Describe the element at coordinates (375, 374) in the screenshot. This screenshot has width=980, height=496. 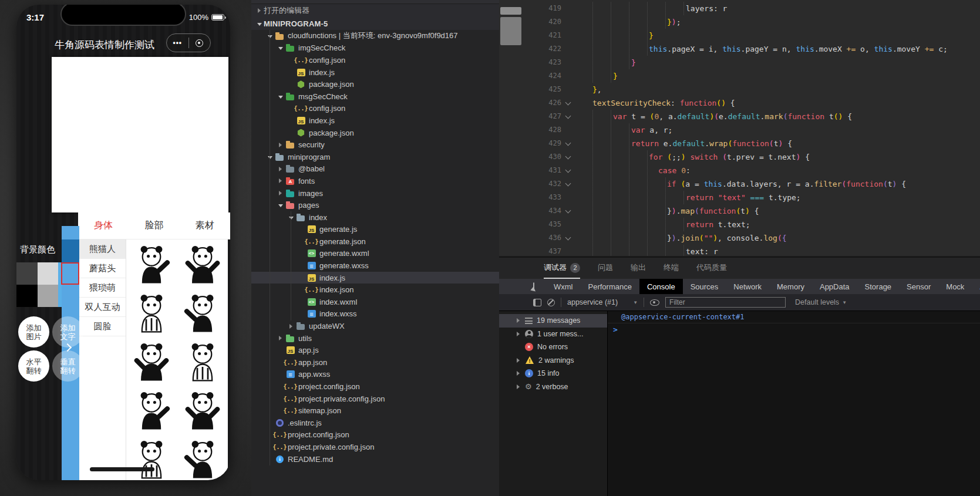
I see `tree-item: app.wxss` at that location.